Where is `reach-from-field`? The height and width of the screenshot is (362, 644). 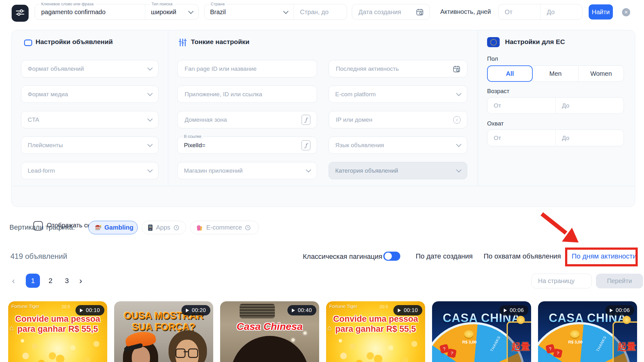 reach-from-field is located at coordinates (521, 138).